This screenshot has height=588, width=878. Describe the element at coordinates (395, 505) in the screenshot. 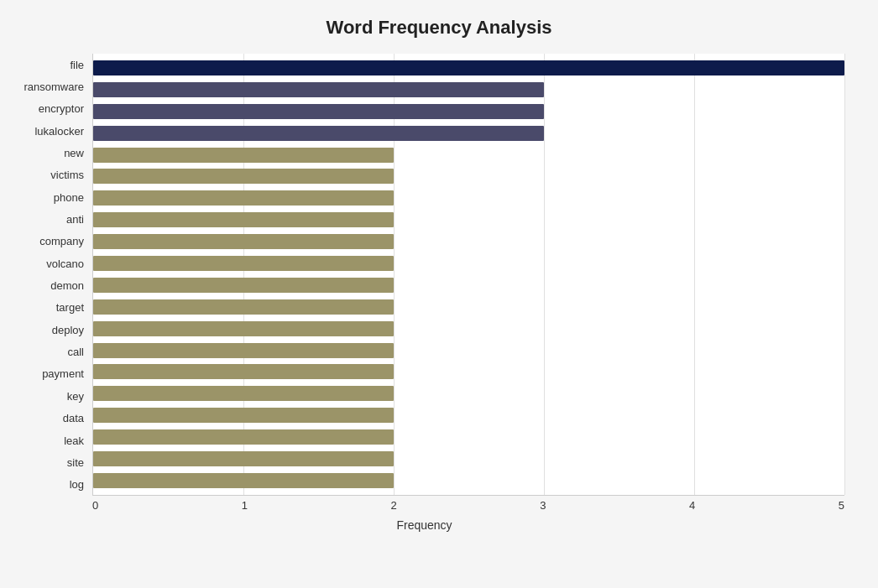

I see `x-tick: 2` at that location.